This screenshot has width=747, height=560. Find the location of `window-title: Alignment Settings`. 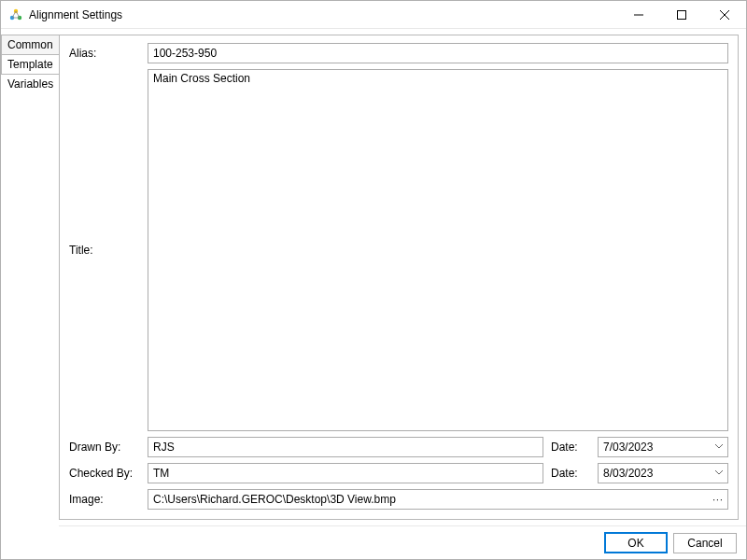

window-title: Alignment Settings is located at coordinates (76, 15).